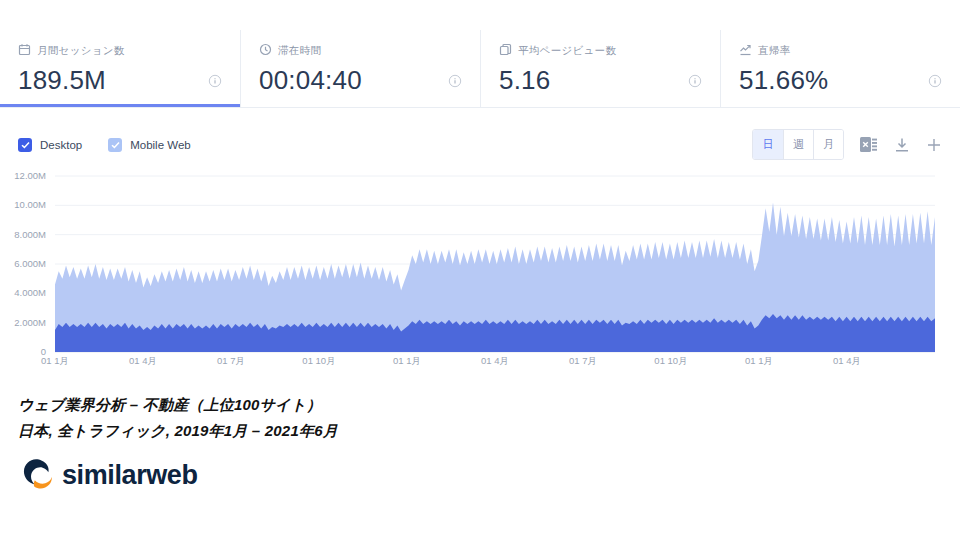  I want to click on report-caption: ウェブ業界分析 – 不動産（上位100サイト） 日本, 全トラフィック, 201…, so click(178, 418).